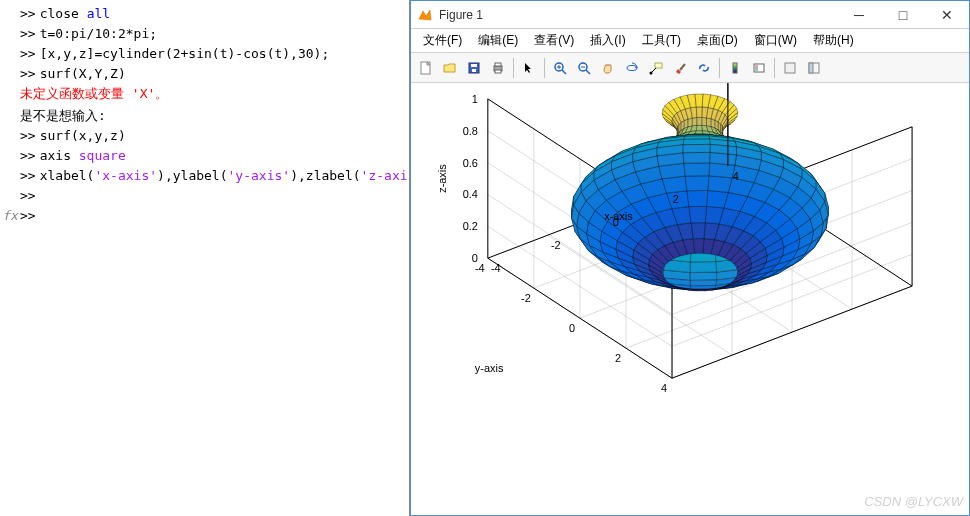  What do you see at coordinates (656, 68) in the screenshot?
I see `data-cursor-button` at bounding box center [656, 68].